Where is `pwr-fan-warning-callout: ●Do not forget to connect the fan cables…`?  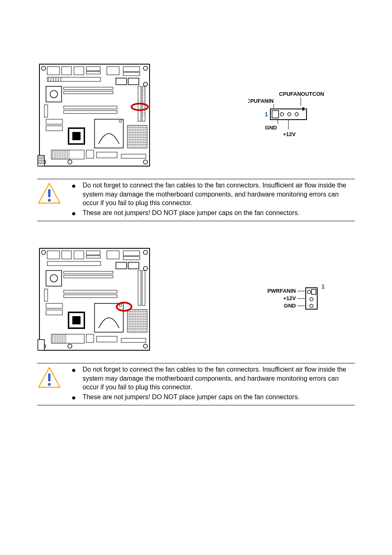
pwr-fan-warning-callout: ●Do not forget to connect the fan cables… is located at coordinates (196, 384).